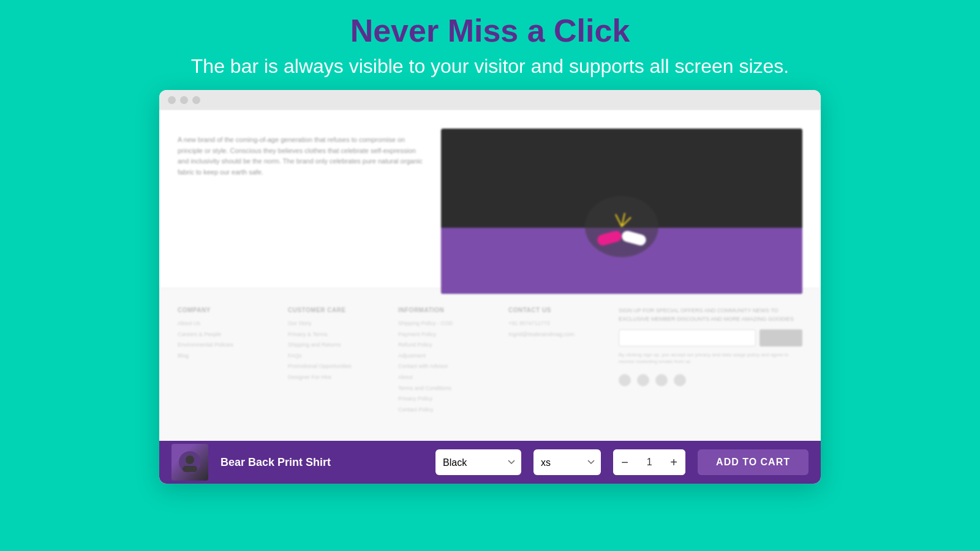 This screenshot has width=980, height=551. I want to click on footer-newsletter-col: SIGN UP FOR SPECIAL OFFERS AND COMMUNITY…, so click(710, 367).